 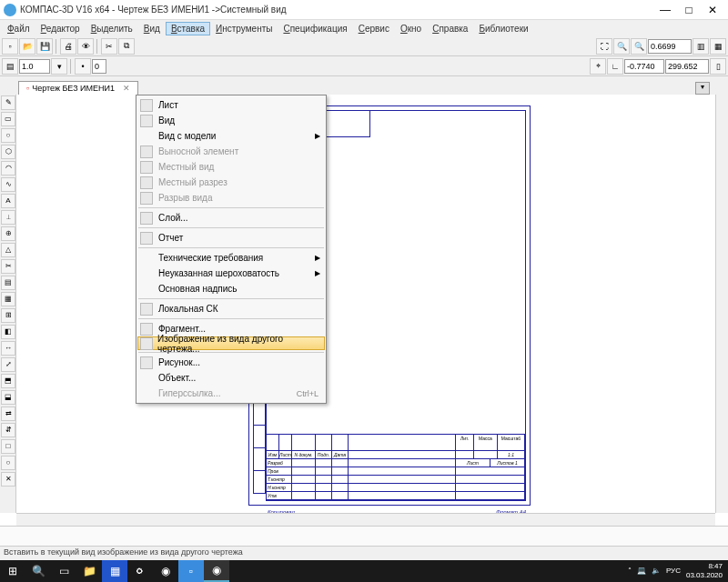 What do you see at coordinates (8, 430) in the screenshot?
I see `tool-button-20: ⇵` at bounding box center [8, 430].